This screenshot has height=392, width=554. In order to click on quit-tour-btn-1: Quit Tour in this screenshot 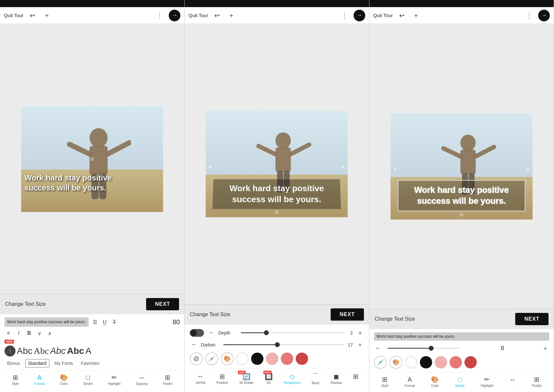, I will do `click(14, 15)`.